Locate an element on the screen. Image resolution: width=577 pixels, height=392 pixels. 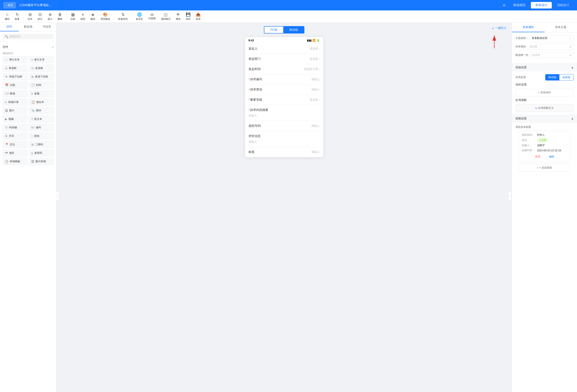
form-row-time: 发起时间 请选择日期 › is located at coordinates (284, 69).